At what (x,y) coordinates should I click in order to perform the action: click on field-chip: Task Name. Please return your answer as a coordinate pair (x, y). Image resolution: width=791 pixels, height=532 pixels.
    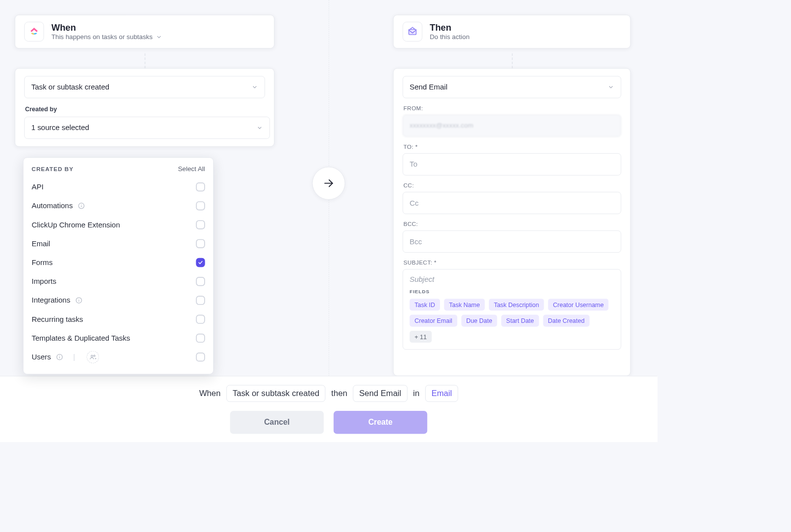
    Looking at the image, I should click on (464, 305).